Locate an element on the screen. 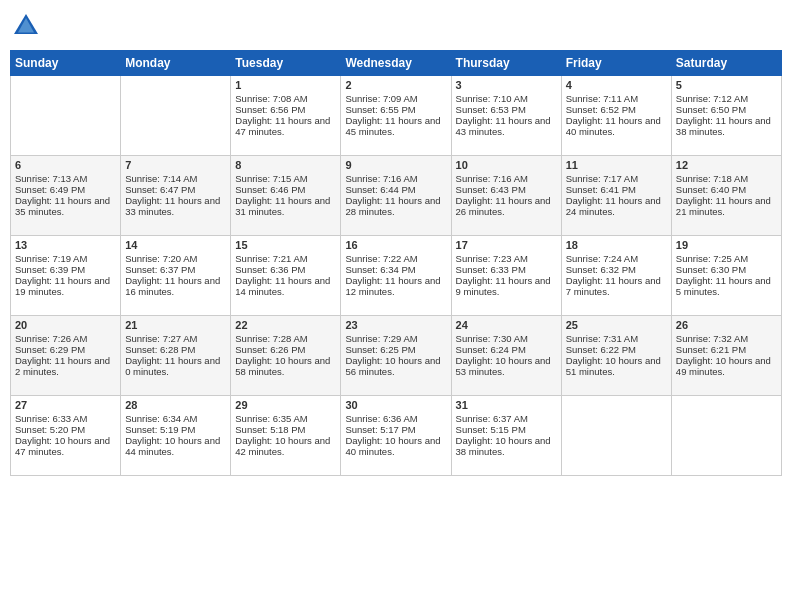 The image size is (792, 612). cell-content-line: Sunrise: 7:16 AM is located at coordinates (396, 178).